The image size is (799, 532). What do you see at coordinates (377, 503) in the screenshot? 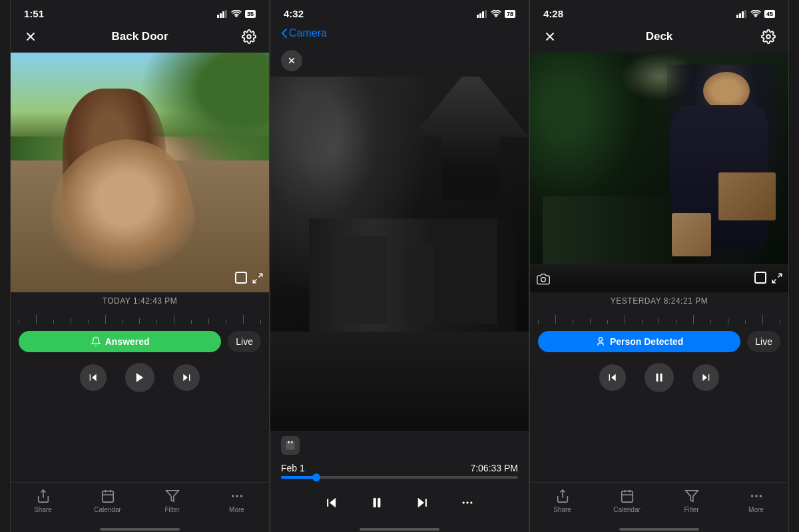
I see `phone2-pause-button` at bounding box center [377, 503].